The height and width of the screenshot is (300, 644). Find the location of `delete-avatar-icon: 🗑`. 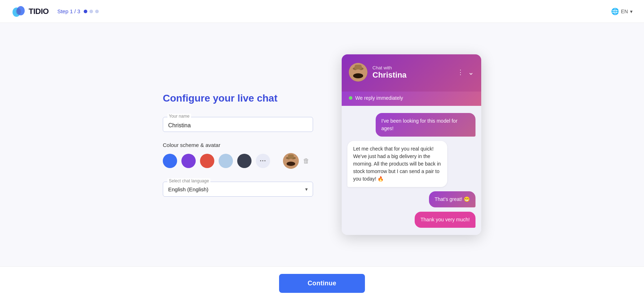

delete-avatar-icon: 🗑 is located at coordinates (306, 161).